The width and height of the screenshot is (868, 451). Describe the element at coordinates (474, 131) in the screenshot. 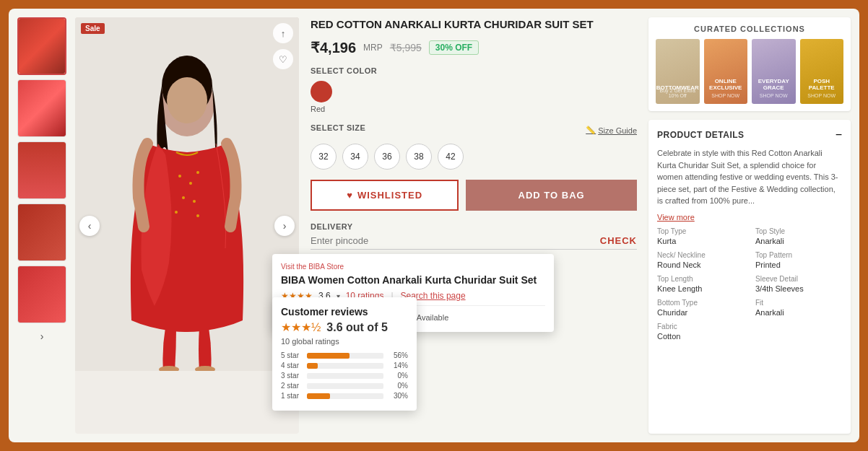

I see `size-header-row: SELECT SIZE 📏 Size Guide` at that location.